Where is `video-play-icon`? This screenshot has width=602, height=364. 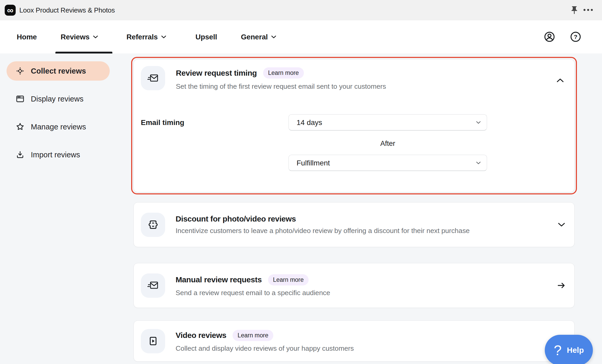
video-play-icon is located at coordinates (153, 341).